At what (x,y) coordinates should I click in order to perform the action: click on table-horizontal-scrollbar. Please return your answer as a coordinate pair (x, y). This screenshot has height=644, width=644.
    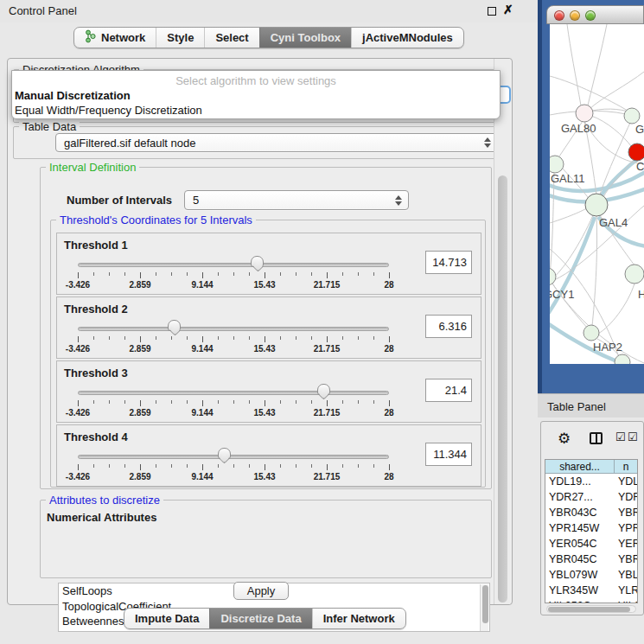
    Looking at the image, I should click on (591, 609).